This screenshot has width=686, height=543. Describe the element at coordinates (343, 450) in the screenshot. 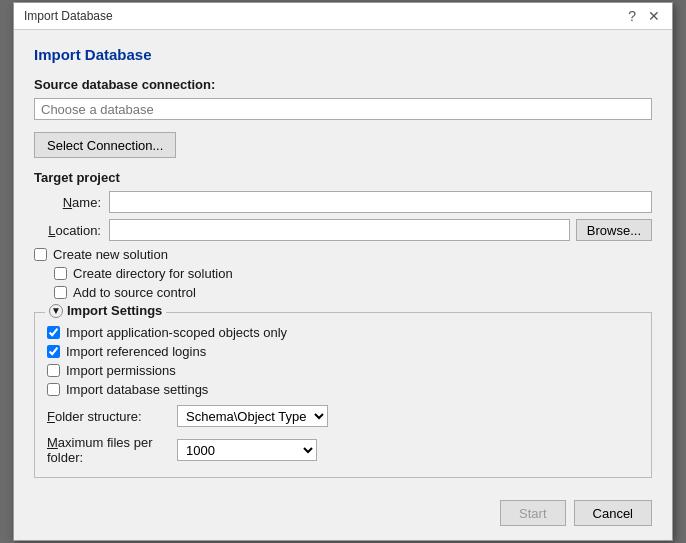

I see `max-files-row: Maximum files per folder: 1000 500 2000` at that location.